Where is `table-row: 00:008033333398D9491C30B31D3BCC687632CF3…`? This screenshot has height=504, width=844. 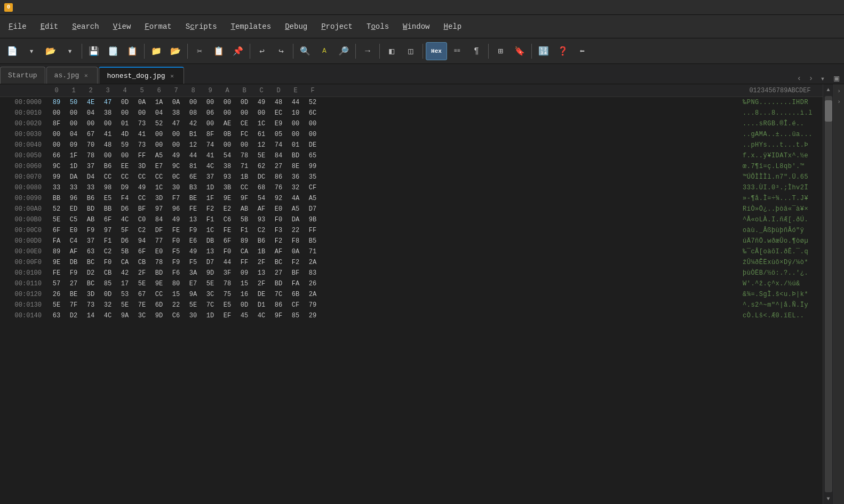
table-row: 00:008033333398D9491C30B31D3BCC687632CF3… is located at coordinates (411, 188).